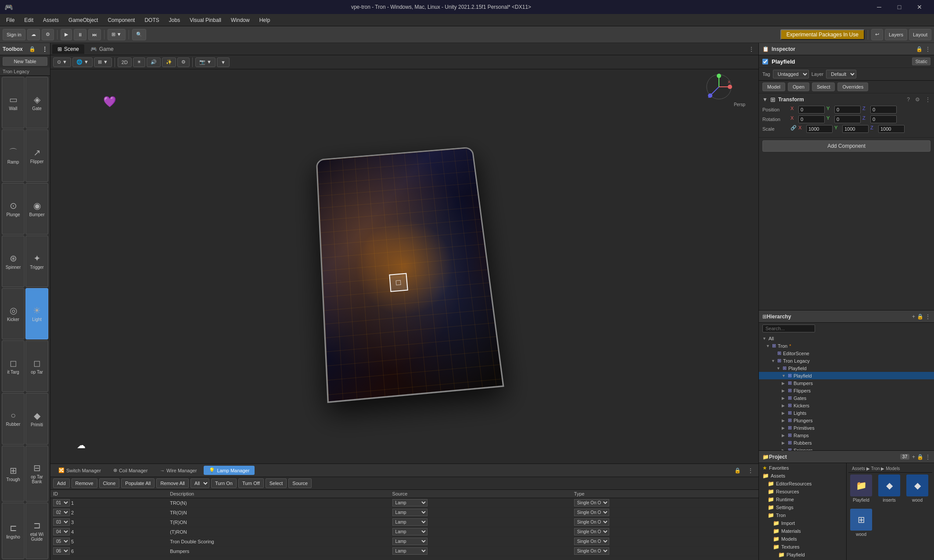  What do you see at coordinates (405, 532) in the screenshot?
I see `table-row: 04 4 (T)RON Lamp Single On Off` at bounding box center [405, 532].